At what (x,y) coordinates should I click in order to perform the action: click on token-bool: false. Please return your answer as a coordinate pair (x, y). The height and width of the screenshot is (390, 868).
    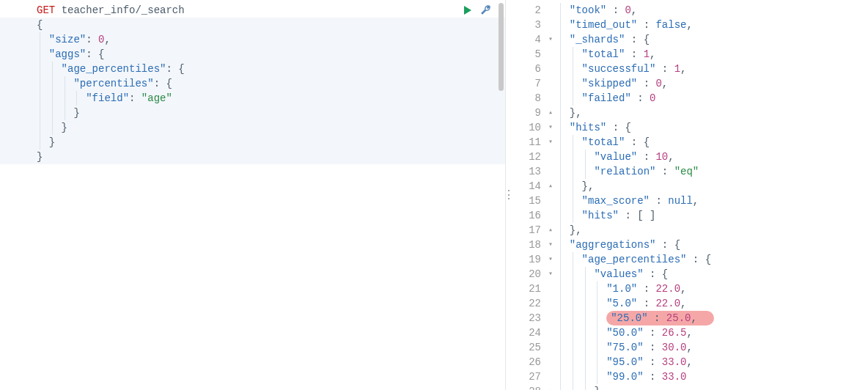
    Looking at the image, I should click on (671, 25).